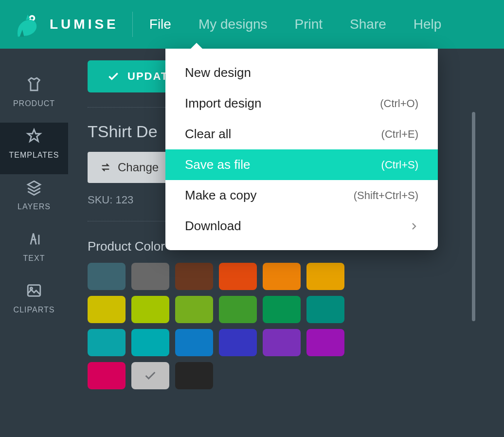  Describe the element at coordinates (34, 200) in the screenshot. I see `tool-layers: LAYERS` at that location.